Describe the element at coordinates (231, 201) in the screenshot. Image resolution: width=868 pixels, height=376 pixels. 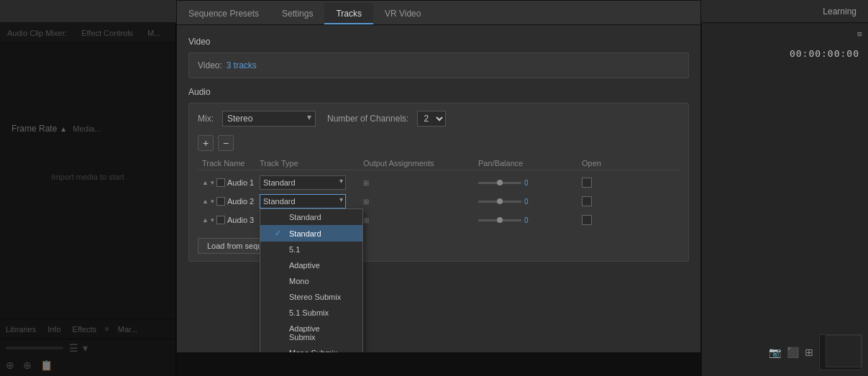
I see `track-2-controls: ▲ ▾ Audio 2` at that location.